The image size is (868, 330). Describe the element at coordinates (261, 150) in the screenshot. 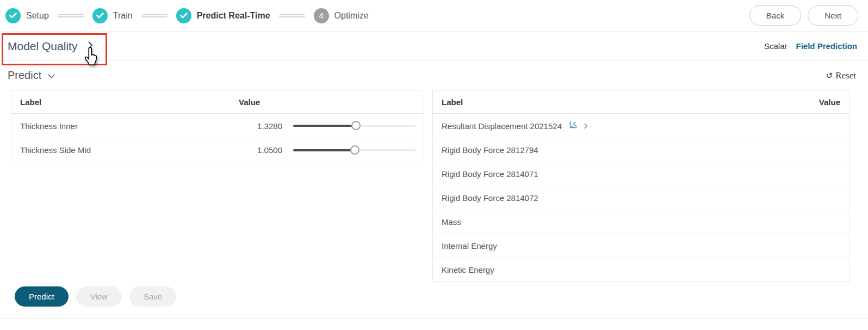

I see `input-value: 1.0500` at that location.